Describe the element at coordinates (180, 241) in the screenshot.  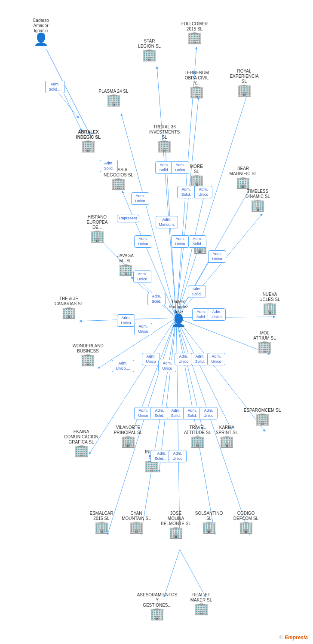
I see `badge-8: Adm.Unico` at that location.